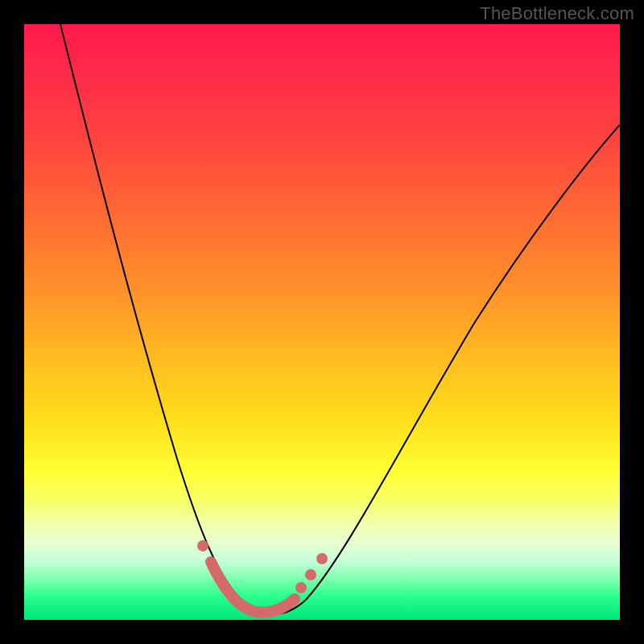 Image resolution: width=644 pixels, height=644 pixels. I want to click on optimal-zone-stroke, so click(253, 588).